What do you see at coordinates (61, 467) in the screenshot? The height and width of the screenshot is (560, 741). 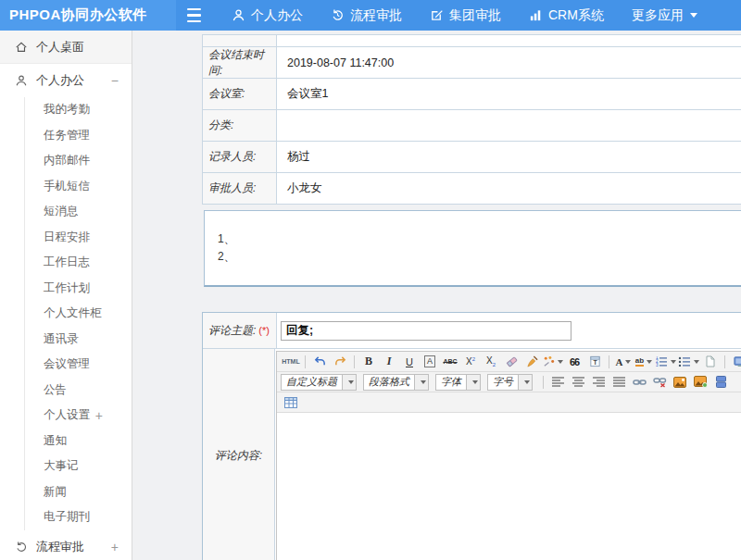 I see `sidebar-item-label: 大事记` at bounding box center [61, 467].